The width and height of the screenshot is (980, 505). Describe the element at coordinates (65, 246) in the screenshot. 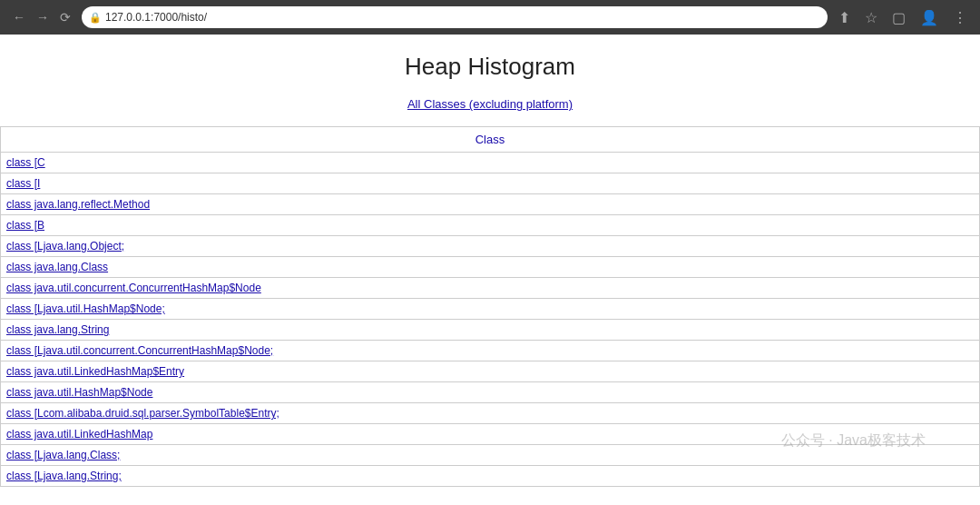

I see `class-link: class [Ljava.lang.Object;` at that location.